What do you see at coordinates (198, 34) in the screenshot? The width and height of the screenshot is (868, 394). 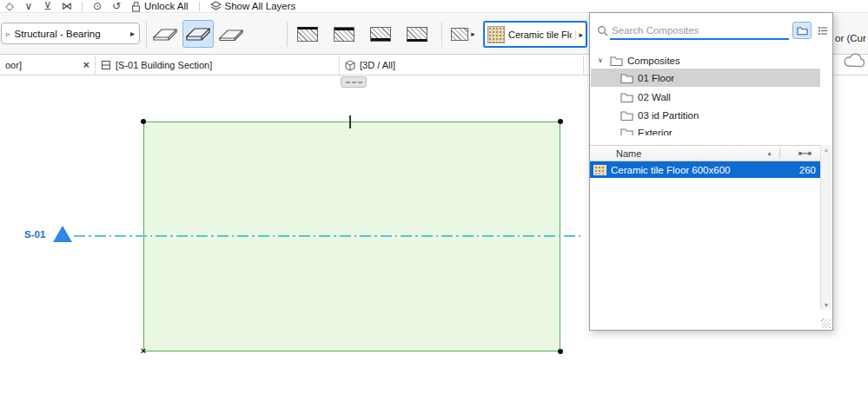 I see `slab-geometry-selected-button` at bounding box center [198, 34].